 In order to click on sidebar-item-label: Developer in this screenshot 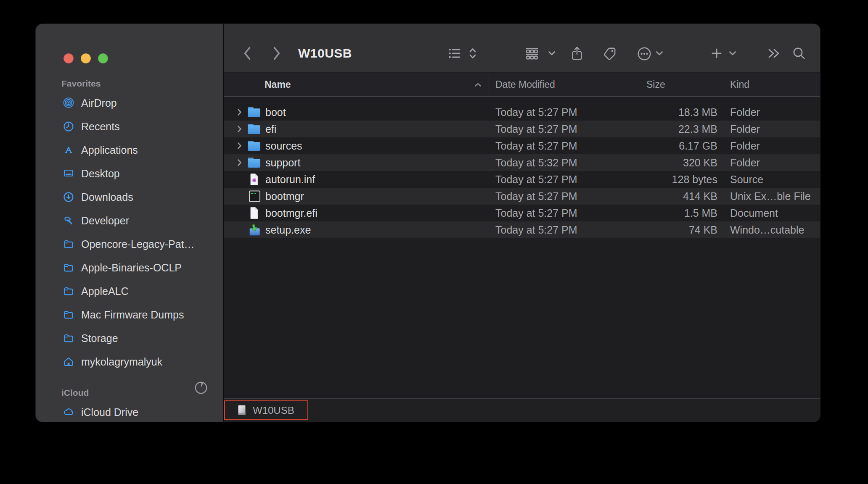, I will do `click(105, 221)`.